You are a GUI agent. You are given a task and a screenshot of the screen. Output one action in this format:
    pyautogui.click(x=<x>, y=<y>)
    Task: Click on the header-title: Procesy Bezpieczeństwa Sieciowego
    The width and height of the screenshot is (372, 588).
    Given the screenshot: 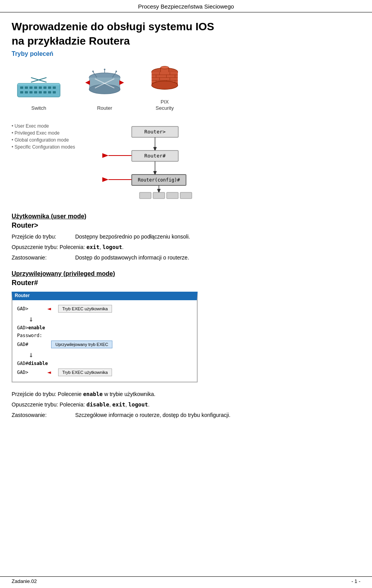 What is the action you would take?
    pyautogui.click(x=186, y=6)
    